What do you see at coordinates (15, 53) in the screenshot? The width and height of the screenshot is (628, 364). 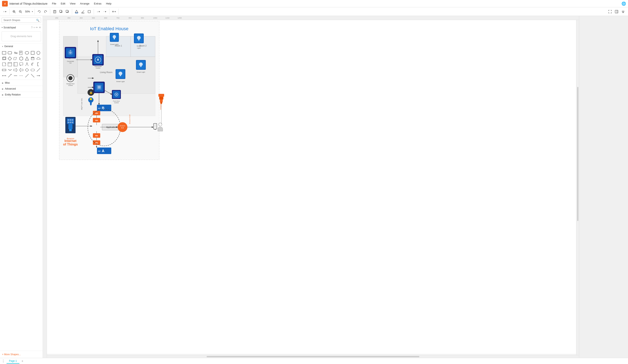 I see `shape-text: Text` at bounding box center [15, 53].